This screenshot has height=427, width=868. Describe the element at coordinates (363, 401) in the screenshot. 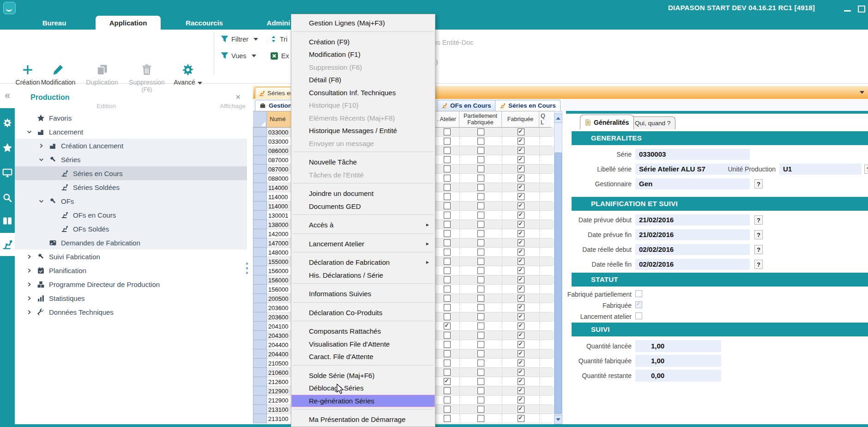

I see `menu-item: Re-génération Séries` at that location.